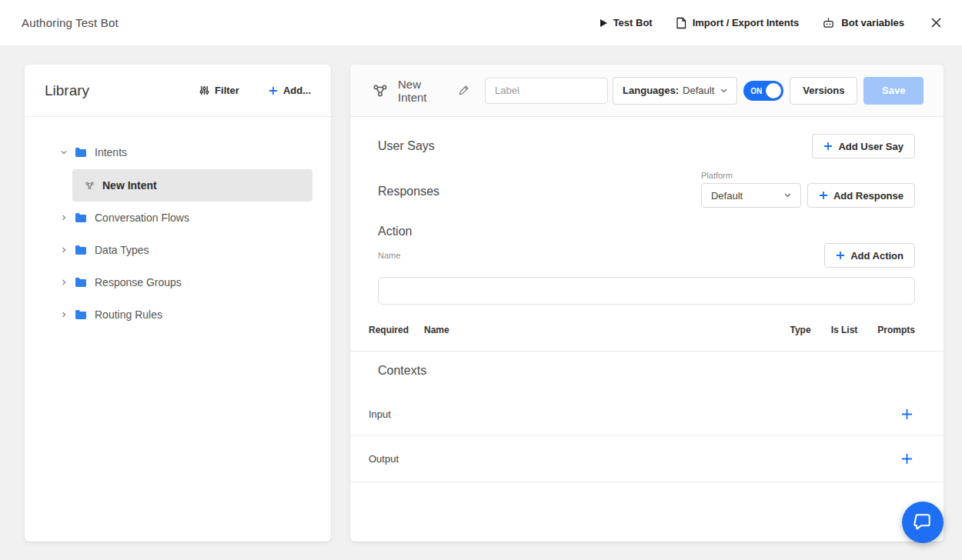 The height and width of the screenshot is (560, 962). Describe the element at coordinates (122, 250) in the screenshot. I see `tree-item-label: Data Types` at that location.